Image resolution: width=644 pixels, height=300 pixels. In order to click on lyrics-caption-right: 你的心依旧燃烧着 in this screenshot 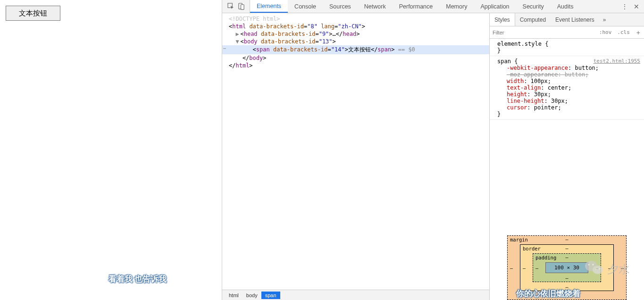, I will do `click(548, 293)`.